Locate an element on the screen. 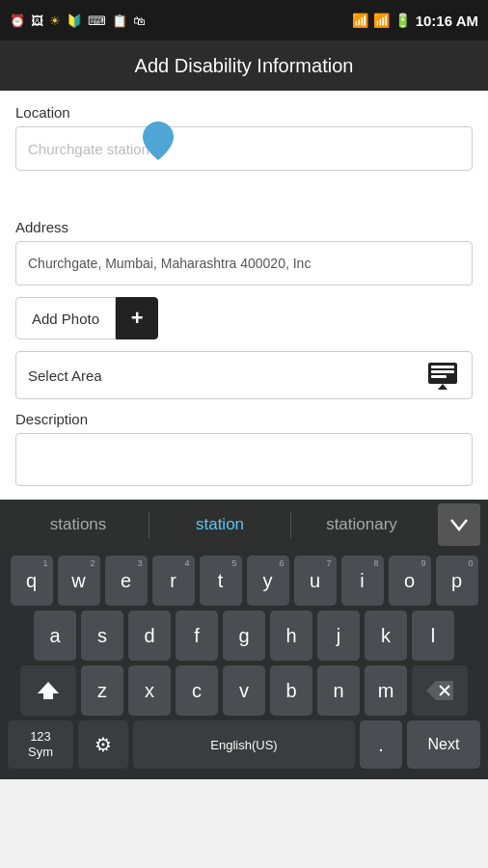 The width and height of the screenshot is (488, 868). battery-icon: 🔋 is located at coordinates (403, 20).